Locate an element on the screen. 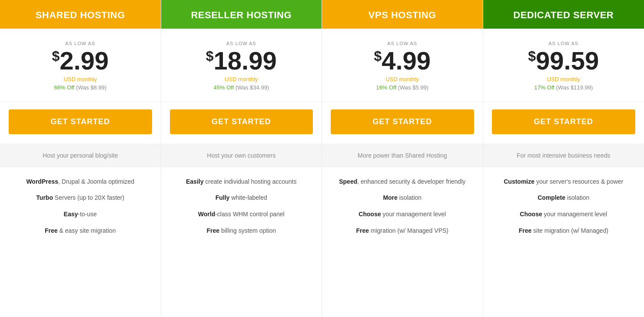 This screenshot has width=644, height=317. price-reseller: $18.99 is located at coordinates (242, 61).